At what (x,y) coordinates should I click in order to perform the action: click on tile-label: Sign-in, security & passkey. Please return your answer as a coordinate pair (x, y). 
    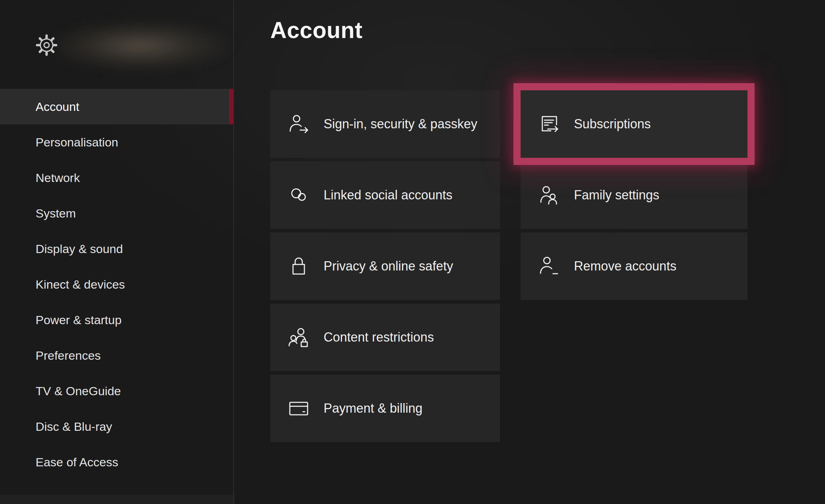
    Looking at the image, I should click on (400, 124).